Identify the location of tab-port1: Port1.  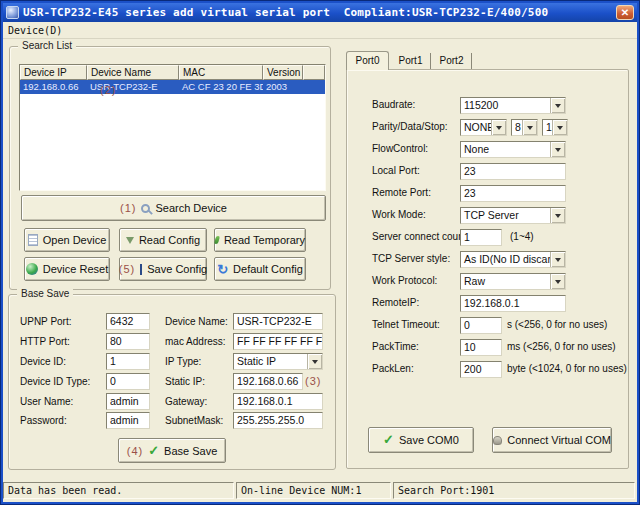
(411, 61).